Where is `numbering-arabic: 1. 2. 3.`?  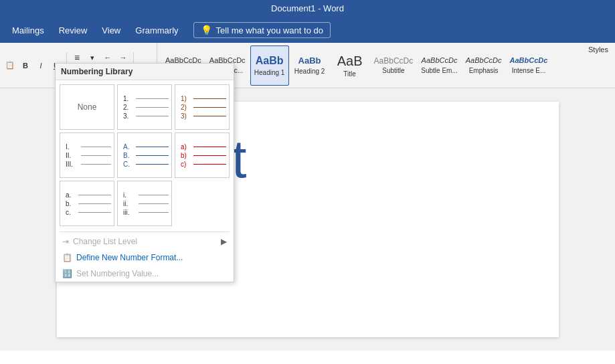 numbering-arabic: 1. 2. 3. is located at coordinates (145, 107).